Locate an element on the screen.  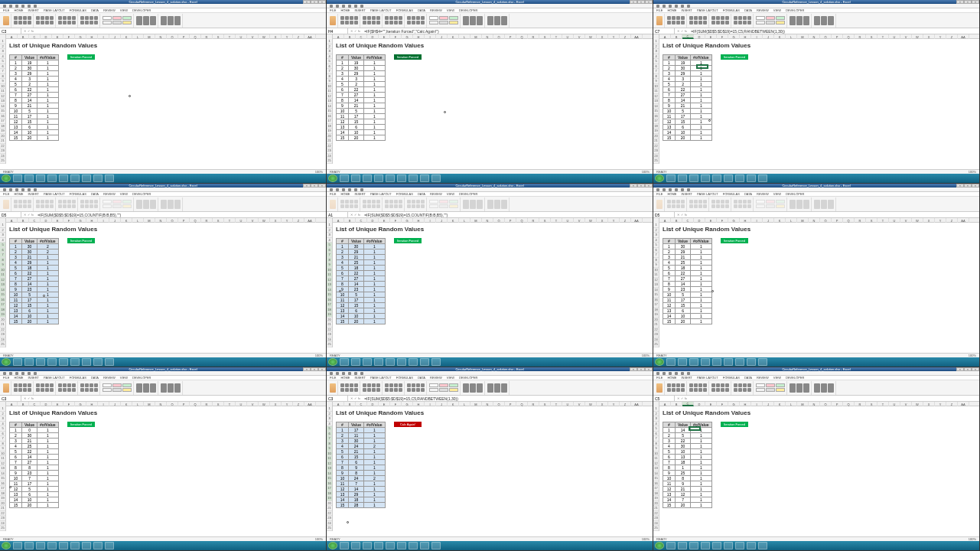
table-cell: 10 is located at coordinates (343, 112).